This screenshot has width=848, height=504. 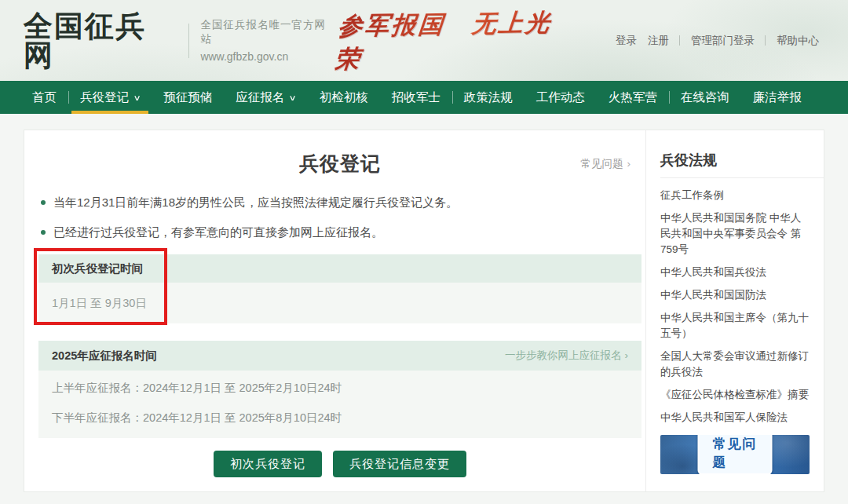 What do you see at coordinates (742, 177) in the screenshot?
I see `sidebar-divider` at bounding box center [742, 177].